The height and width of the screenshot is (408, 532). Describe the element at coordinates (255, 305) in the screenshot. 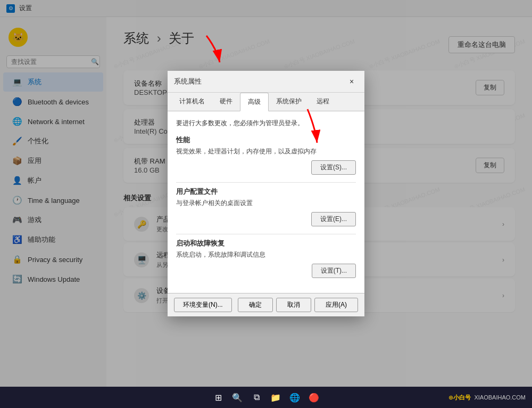

I see `ok-button: 确定` at that location.